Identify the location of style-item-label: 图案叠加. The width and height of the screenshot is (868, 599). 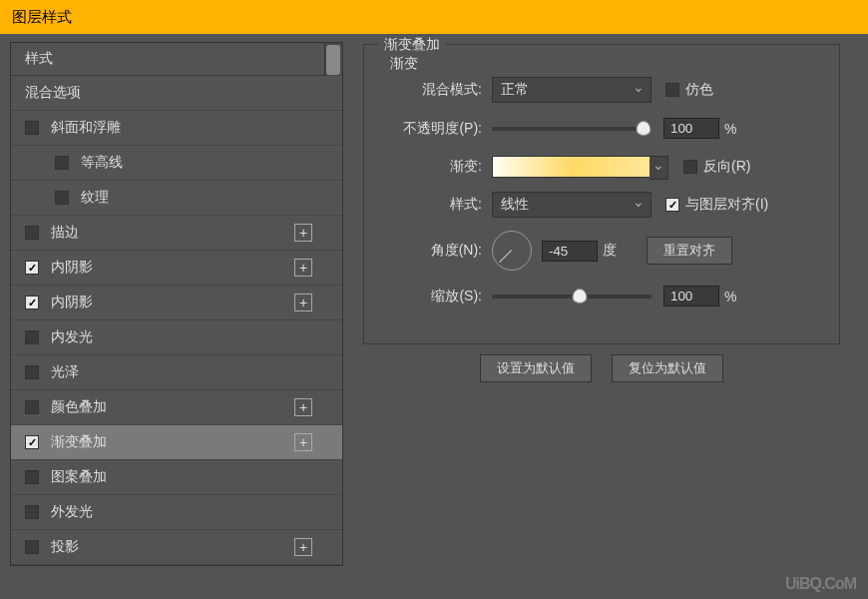
(79, 477).